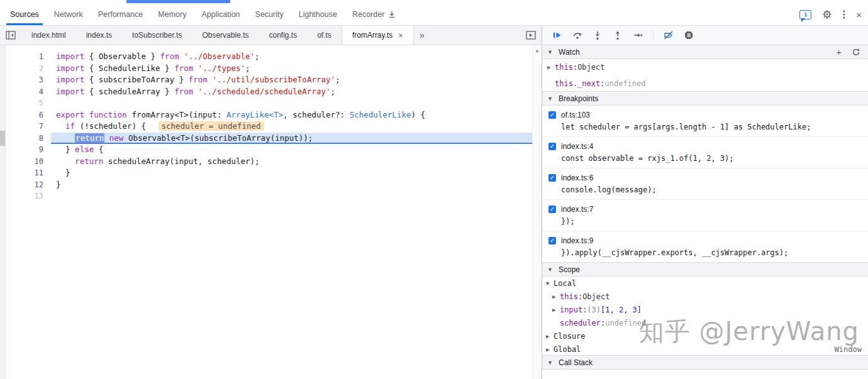  What do you see at coordinates (844, 14) in the screenshot?
I see `more-options-icon` at bounding box center [844, 14].